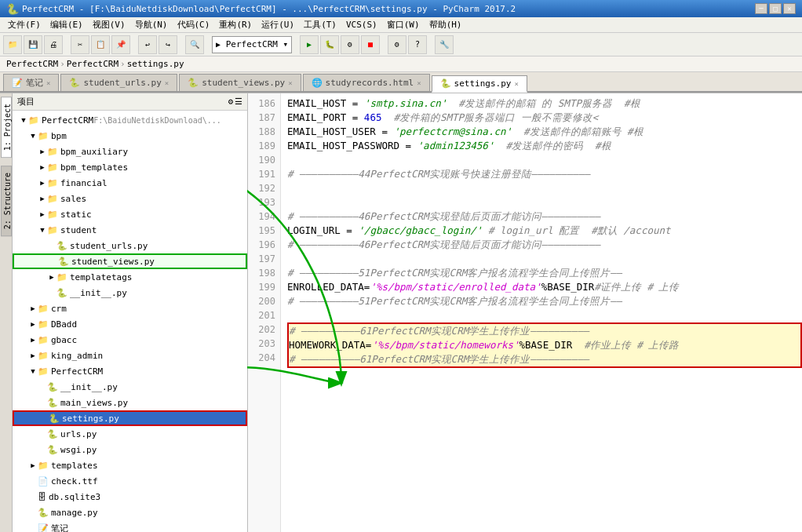 The width and height of the screenshot is (802, 532). What do you see at coordinates (31, 82) in the screenshot?
I see `tab-notes: 📝 笔记 ×` at bounding box center [31, 82].